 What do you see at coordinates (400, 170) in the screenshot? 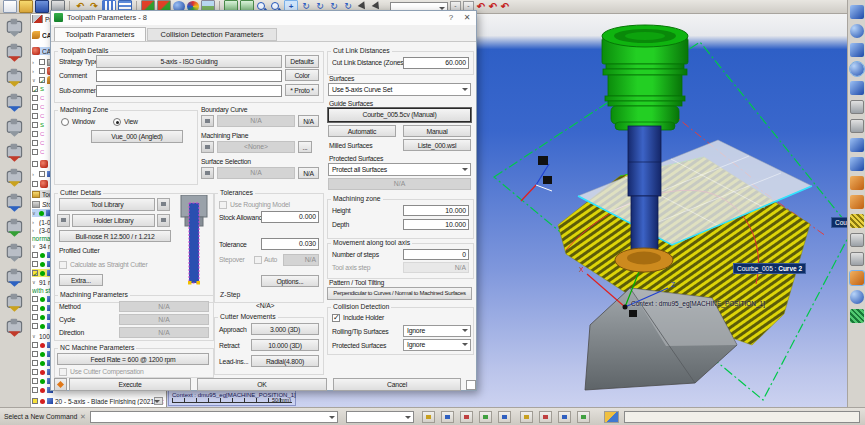
I see `protected-surfaces-select: Protect all Surfaces` at bounding box center [400, 170].